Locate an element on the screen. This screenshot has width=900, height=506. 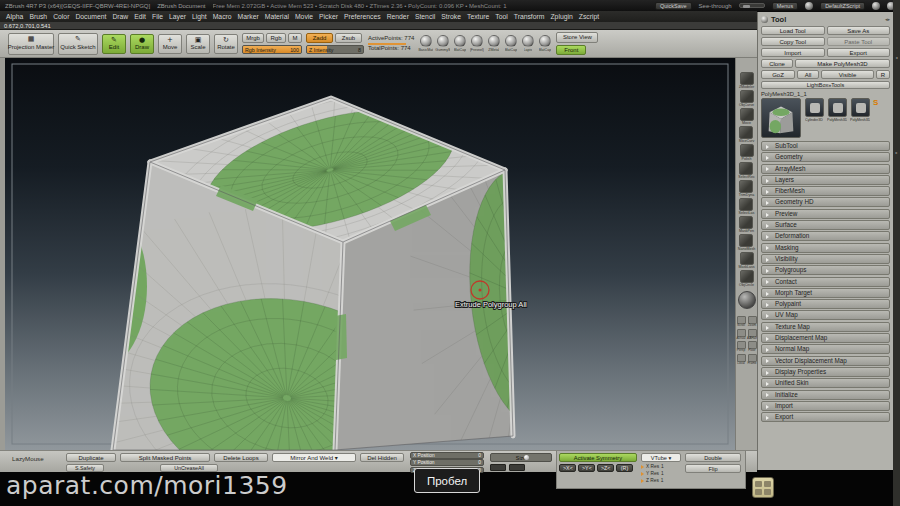
quick-pick-item: ObjCurve is located at coordinates (746, 98).